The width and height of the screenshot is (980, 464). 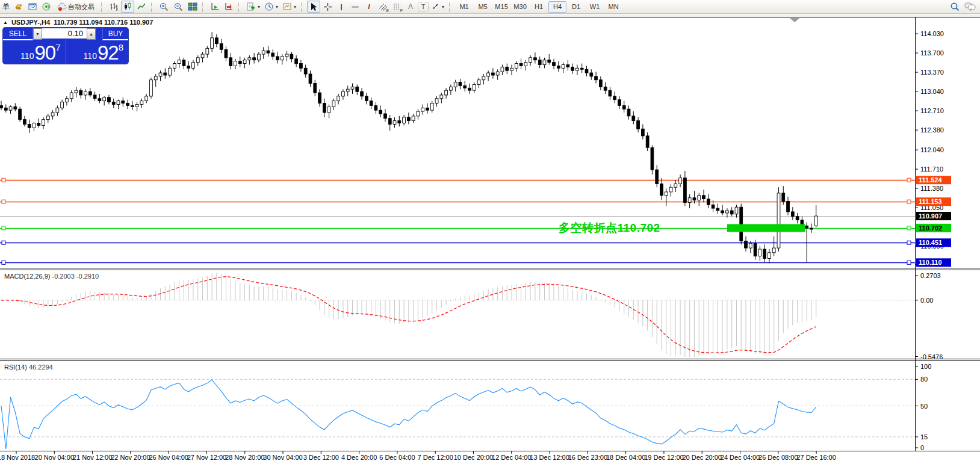 I want to click on buy-price: 110 92 8, so click(x=98, y=52).